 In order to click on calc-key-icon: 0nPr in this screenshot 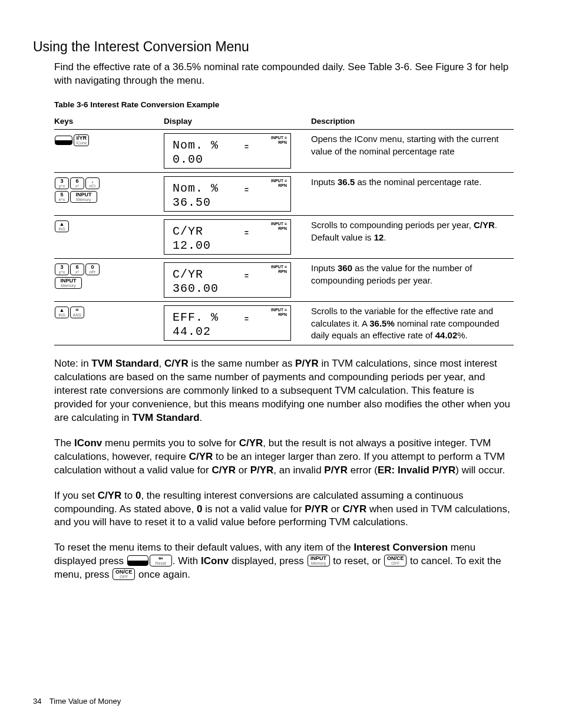, I will do `click(92, 269)`.